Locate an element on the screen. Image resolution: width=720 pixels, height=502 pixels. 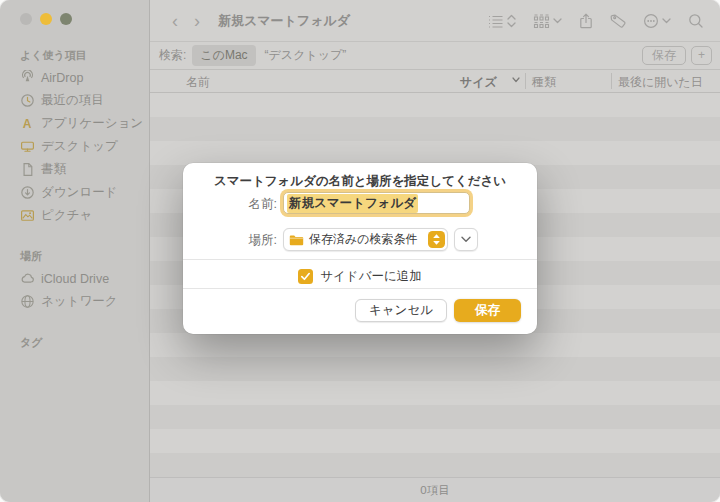
sort-chevron-icon is located at coordinates (516, 80).